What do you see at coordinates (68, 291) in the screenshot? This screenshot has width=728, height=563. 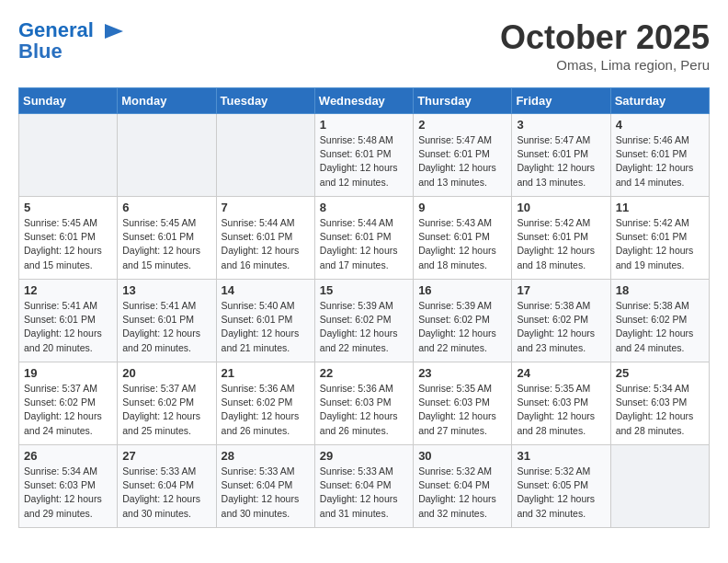 I see `day-number: 12` at bounding box center [68, 291].